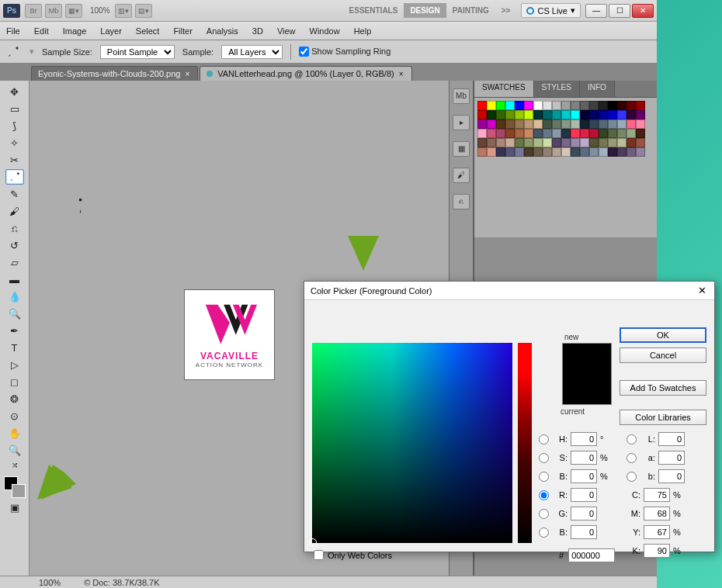 Image resolution: width=722 pixels, height=588 pixels. Describe the element at coordinates (15, 507) in the screenshot. I see `quickmask-tool: ▣` at that location.